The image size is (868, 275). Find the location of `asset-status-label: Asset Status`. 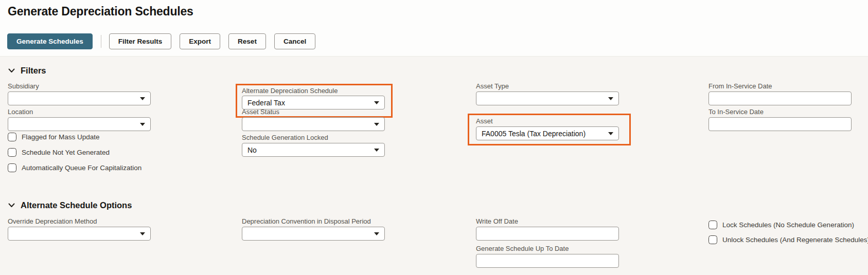

asset-status-label: Asset Status is located at coordinates (260, 112).